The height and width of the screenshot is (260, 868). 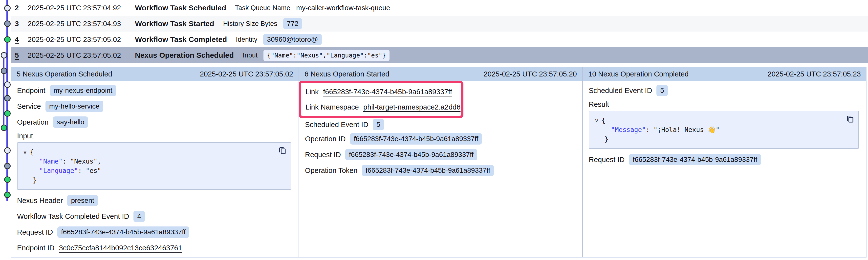 I want to click on timeline-branch-line, so click(x=4, y=91).